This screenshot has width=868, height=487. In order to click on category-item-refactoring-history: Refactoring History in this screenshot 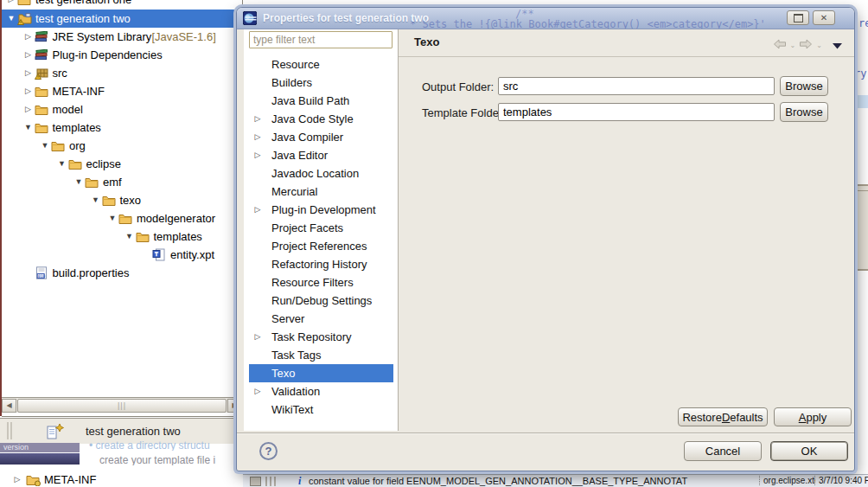, I will do `click(322, 265)`.